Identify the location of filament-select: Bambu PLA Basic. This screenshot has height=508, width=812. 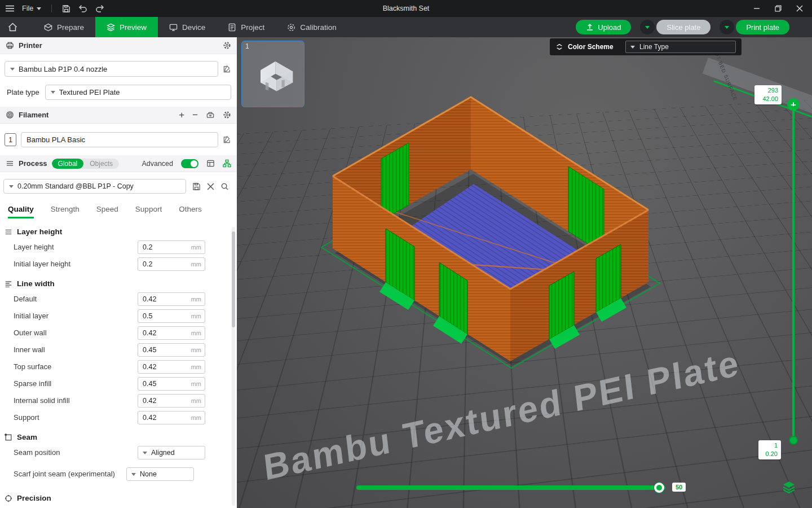
(120, 140).